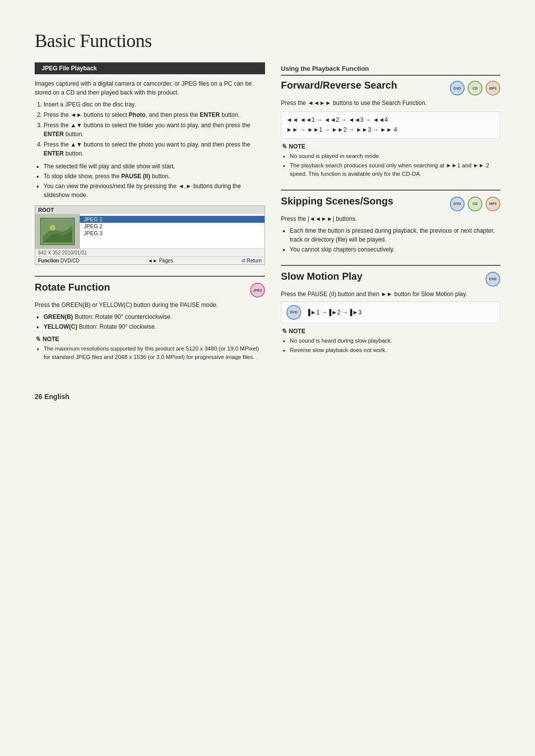  What do you see at coordinates (150, 163) in the screenshot?
I see `jpeg-section: JPEG File Playback Images captured with …` at bounding box center [150, 163].